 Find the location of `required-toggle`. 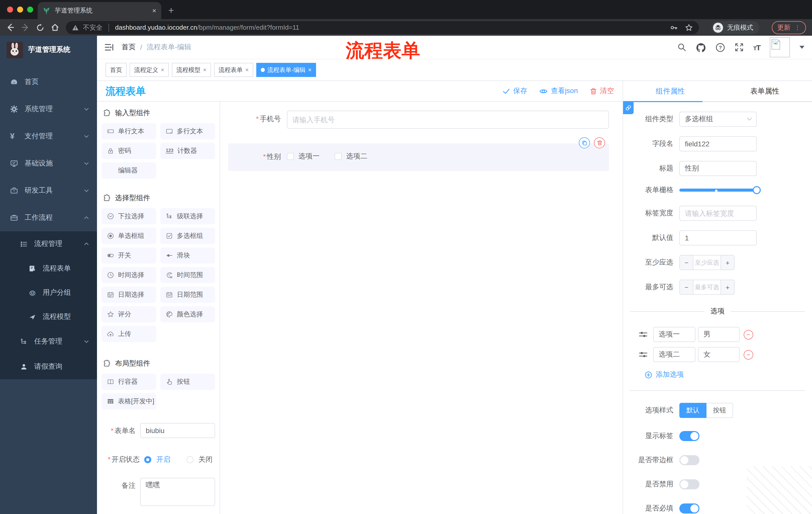

required-toggle is located at coordinates (689, 509).